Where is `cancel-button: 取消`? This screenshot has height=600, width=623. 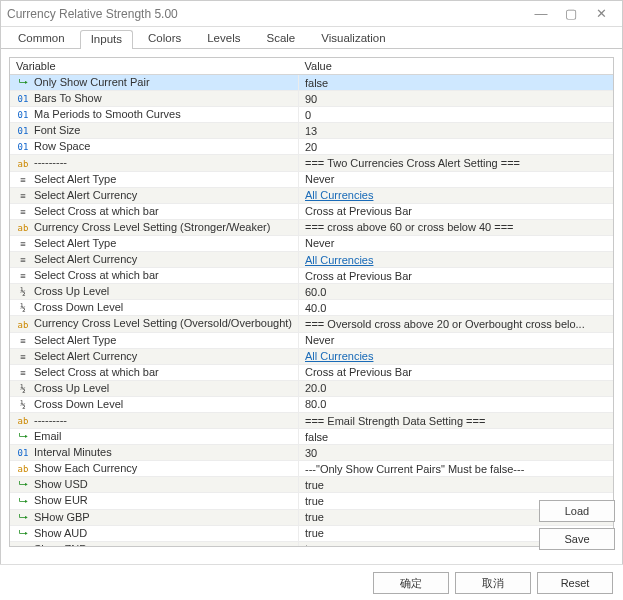
cancel-button: 取消 is located at coordinates (493, 583).